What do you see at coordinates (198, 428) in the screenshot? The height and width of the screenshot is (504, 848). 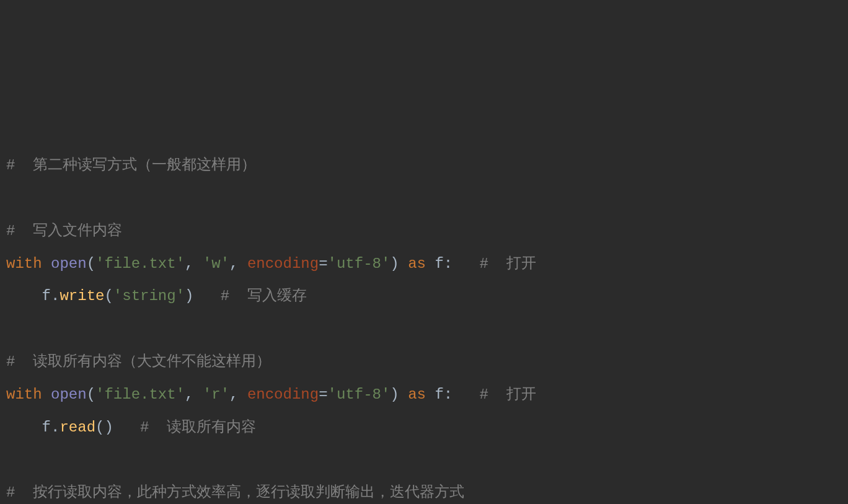 I see `token-comment: # 读取所有内容` at bounding box center [198, 428].